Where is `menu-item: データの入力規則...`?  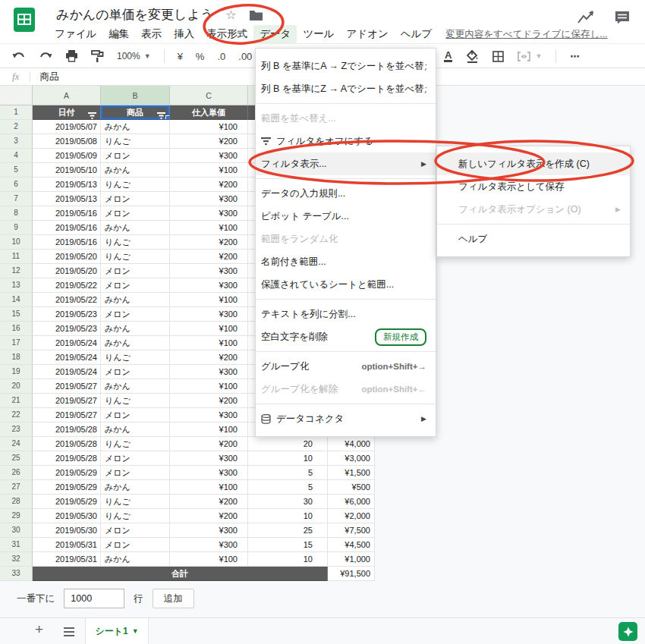 menu-item: データの入力規則... is located at coordinates (346, 193).